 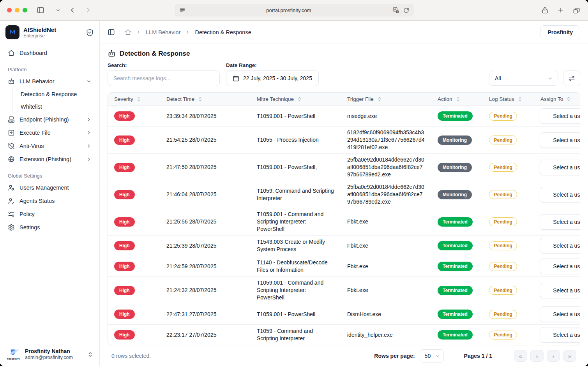 I want to click on next-page-button: ›, so click(x=553, y=356).